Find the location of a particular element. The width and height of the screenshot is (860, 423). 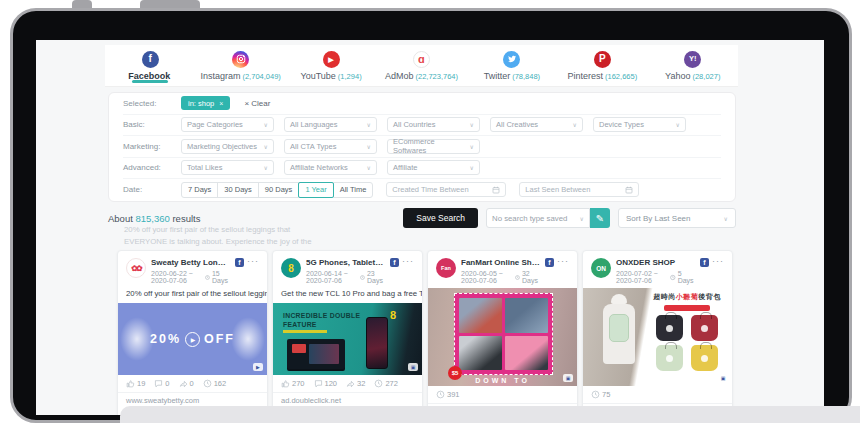

ad-days-active: 15 Days is located at coordinates (221, 277).